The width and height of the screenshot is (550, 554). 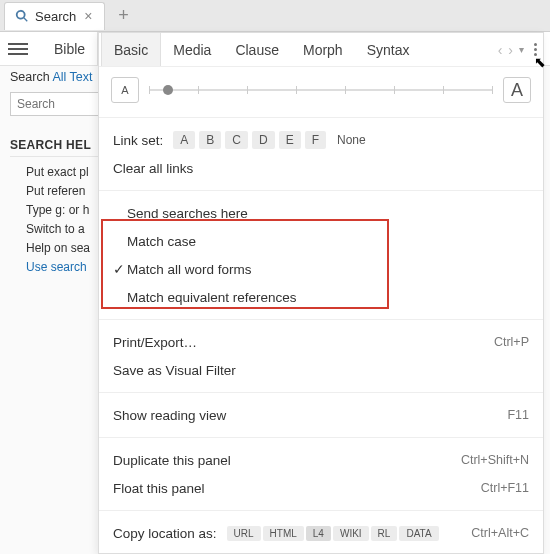 I want to click on nav-back-icon: ‹, so click(x=500, y=50).